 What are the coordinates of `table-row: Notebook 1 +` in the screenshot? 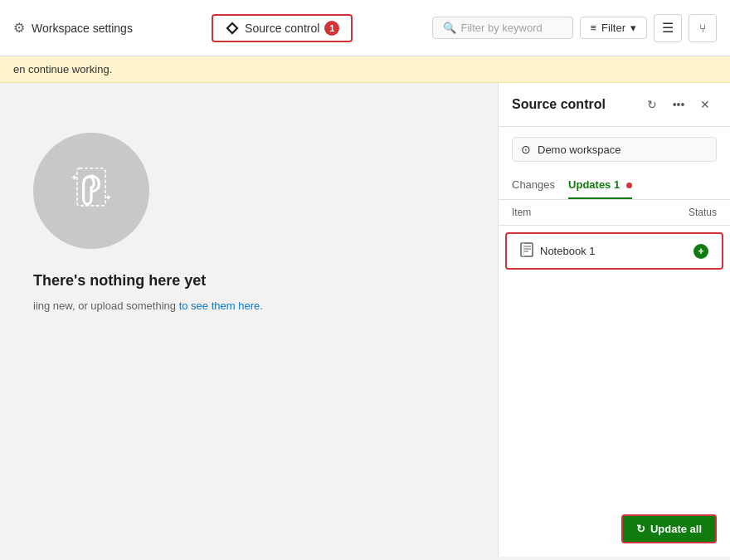 It's located at (614, 251).